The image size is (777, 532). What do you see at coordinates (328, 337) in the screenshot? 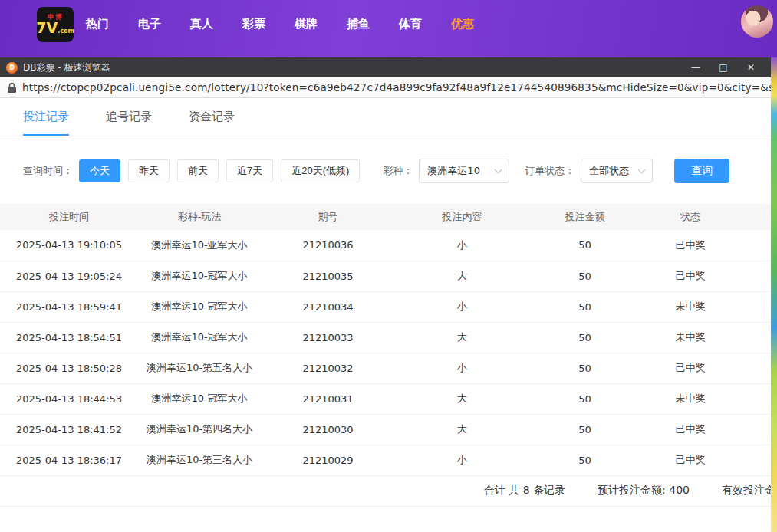
I see `issue-cell: 21210033` at bounding box center [328, 337].